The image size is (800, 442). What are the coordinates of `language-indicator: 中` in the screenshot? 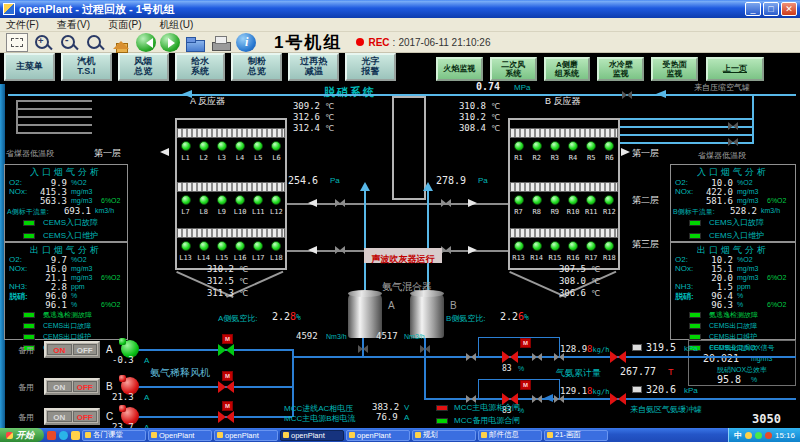 It's located at (738, 436).